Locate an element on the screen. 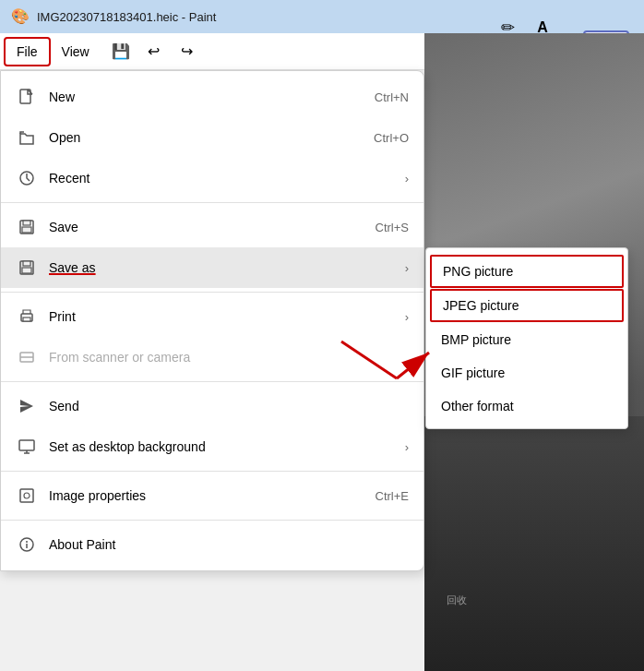  menu-item-new: NewCtrl+N is located at coordinates (212, 97).